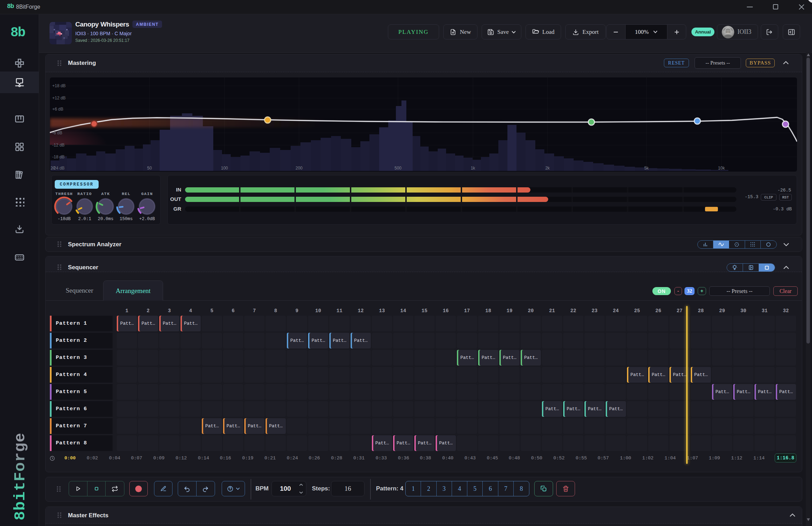  Describe the element at coordinates (299, 168) in the screenshot. I see `svg-text: 200` at that location.